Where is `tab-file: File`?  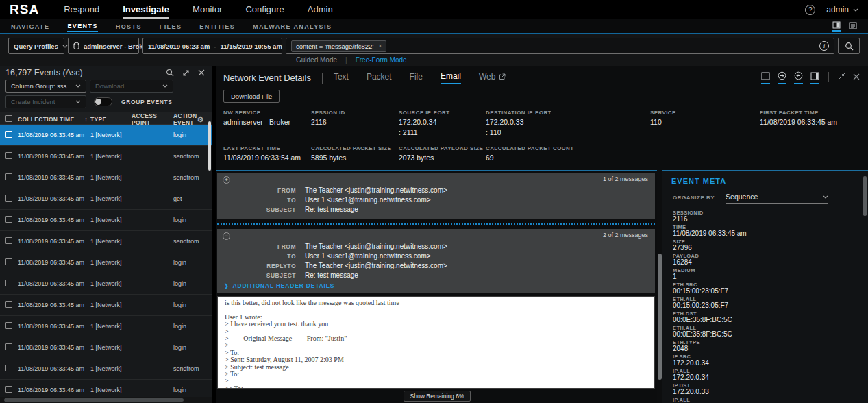
tab-file: File is located at coordinates (417, 78).